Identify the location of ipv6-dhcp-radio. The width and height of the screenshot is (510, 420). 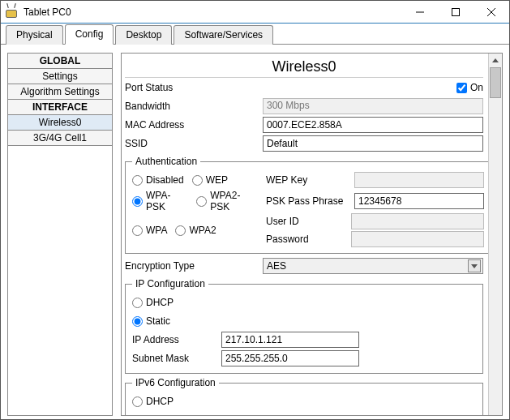
(138, 402).